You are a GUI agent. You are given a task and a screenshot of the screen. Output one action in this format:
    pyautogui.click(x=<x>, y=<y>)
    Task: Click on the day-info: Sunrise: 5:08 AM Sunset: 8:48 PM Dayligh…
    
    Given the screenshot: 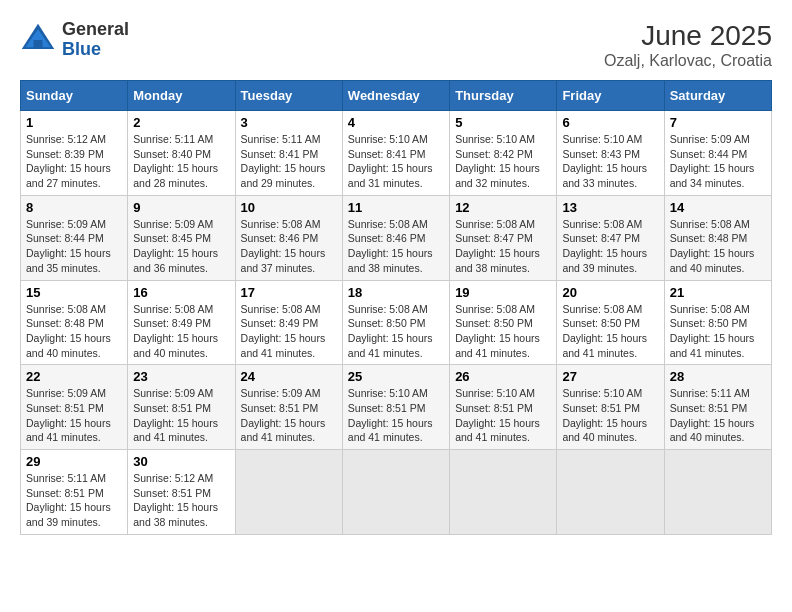 What is the action you would take?
    pyautogui.click(x=74, y=332)
    